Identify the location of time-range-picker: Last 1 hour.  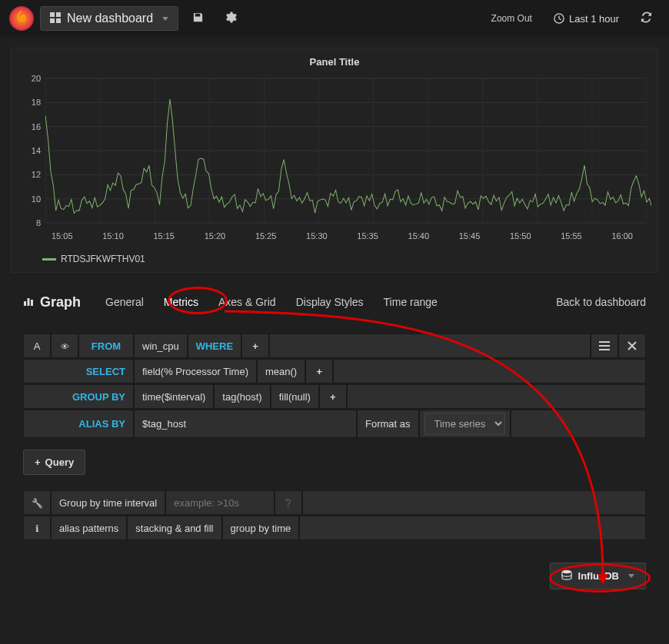
(586, 18).